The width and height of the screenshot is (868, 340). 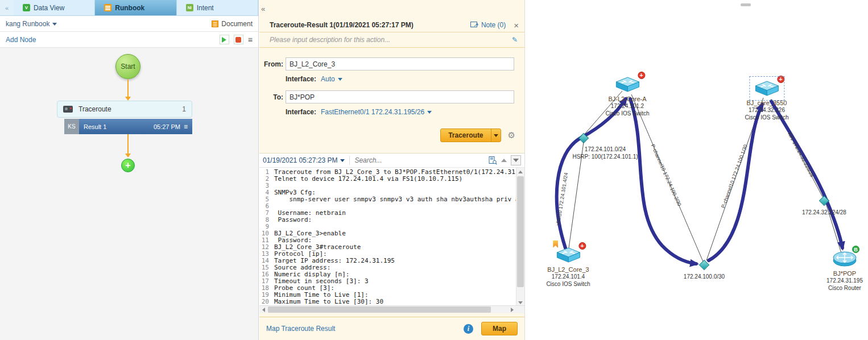 I want to click on map-traceroute-result-link: Map Traceroute Result, so click(x=300, y=329).